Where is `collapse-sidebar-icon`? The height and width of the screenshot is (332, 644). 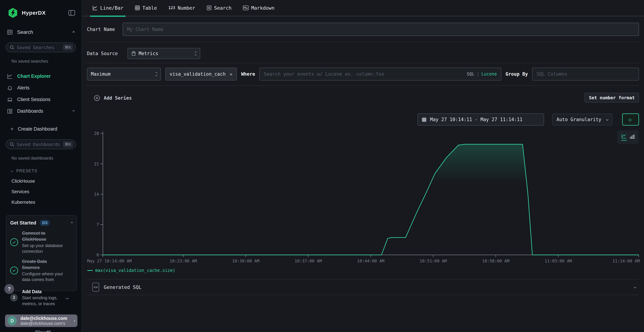
collapse-sidebar-icon is located at coordinates (72, 13).